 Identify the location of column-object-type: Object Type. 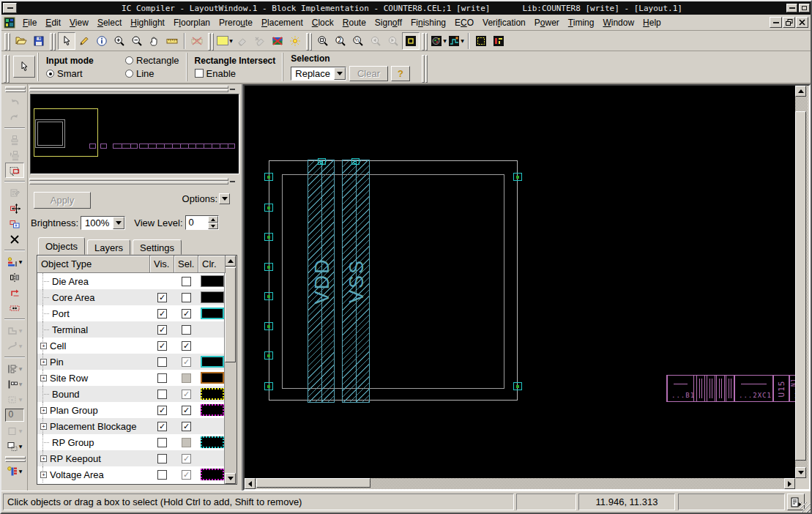
(94, 264).